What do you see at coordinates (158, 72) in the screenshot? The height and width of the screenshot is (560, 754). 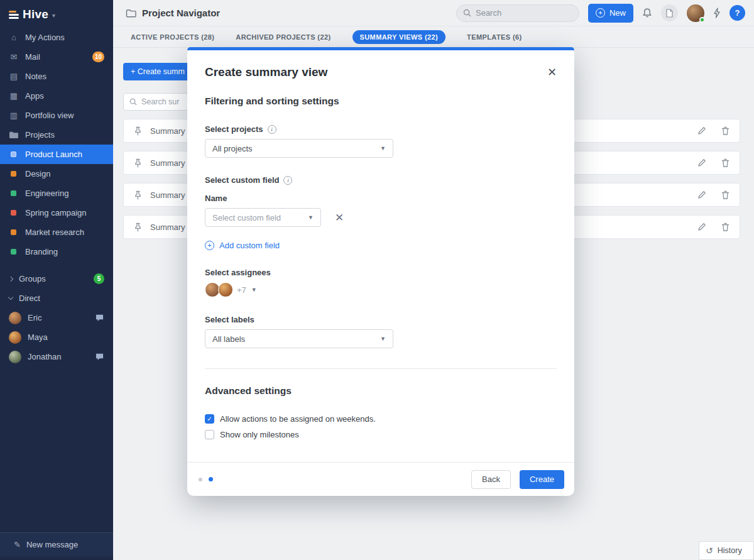 I see `create-summary-button: + Create summ` at bounding box center [158, 72].